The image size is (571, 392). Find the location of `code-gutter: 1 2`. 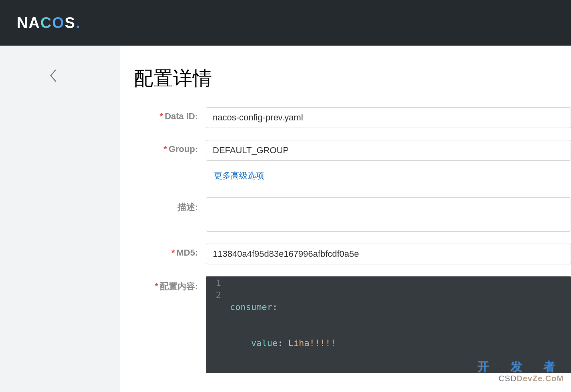

code-gutter: 1 2 is located at coordinates (216, 325).